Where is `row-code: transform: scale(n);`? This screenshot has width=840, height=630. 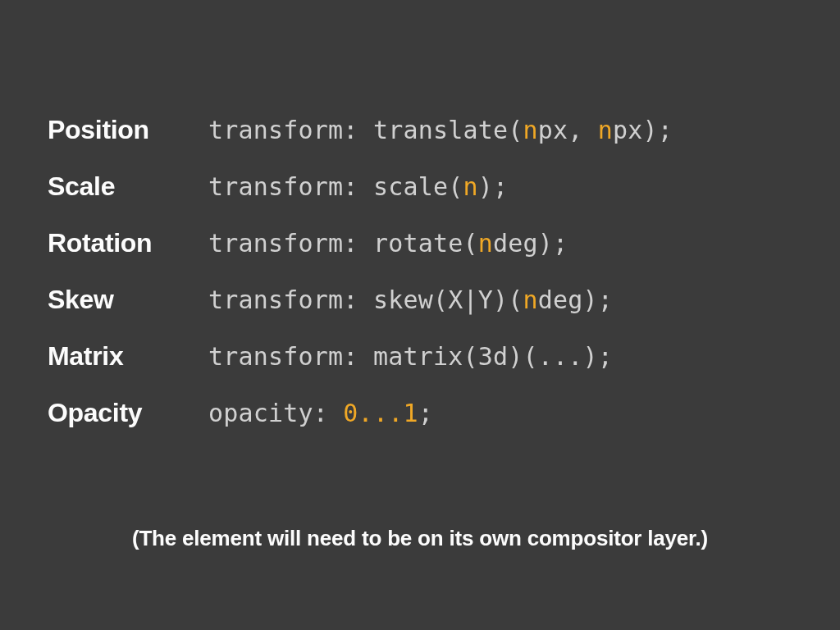
row-code: transform: scale(n); is located at coordinates (358, 187).